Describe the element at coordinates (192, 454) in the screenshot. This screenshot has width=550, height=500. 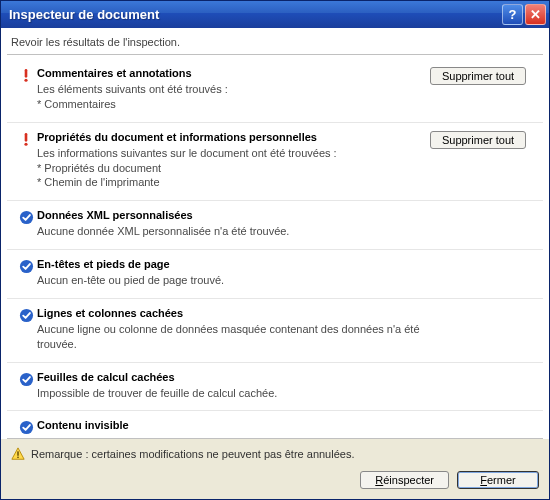
I see `note-text: Remarque : certaines modifications ne pe…` at that location.